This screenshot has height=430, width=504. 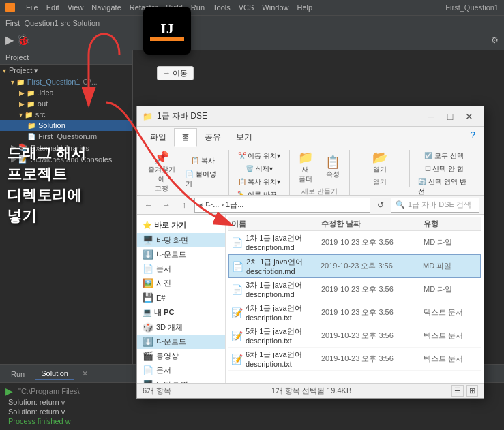 I want to click on nav-up-button: ↑, so click(x=184, y=205).